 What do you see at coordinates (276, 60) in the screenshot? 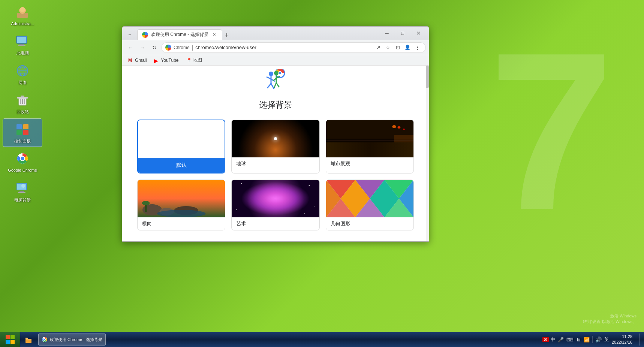
I see `bookmarks-bar: M Gmail ▶ YouTube 📍 地图` at bounding box center [276, 60].